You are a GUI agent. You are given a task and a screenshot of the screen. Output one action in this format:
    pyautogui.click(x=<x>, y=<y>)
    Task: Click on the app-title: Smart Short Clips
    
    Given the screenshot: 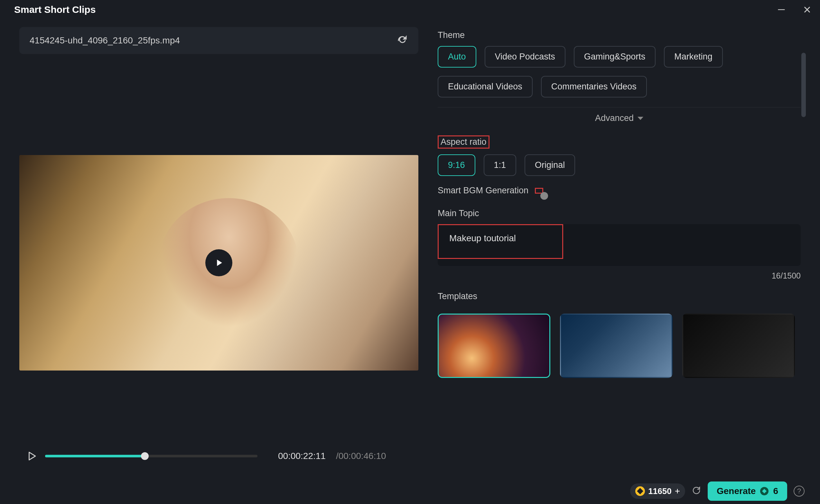 What is the action you would take?
    pyautogui.click(x=55, y=10)
    